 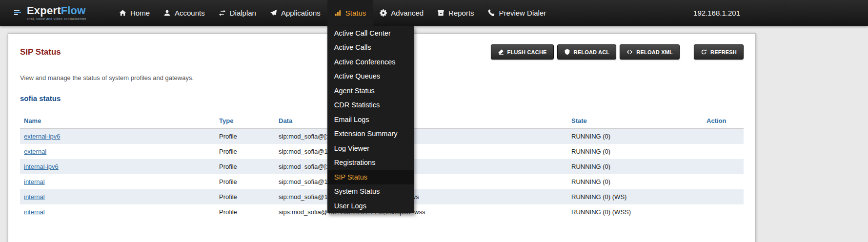 I want to click on cell-data: sip:mod_sofia@[::]:5060, so click(x=421, y=167).